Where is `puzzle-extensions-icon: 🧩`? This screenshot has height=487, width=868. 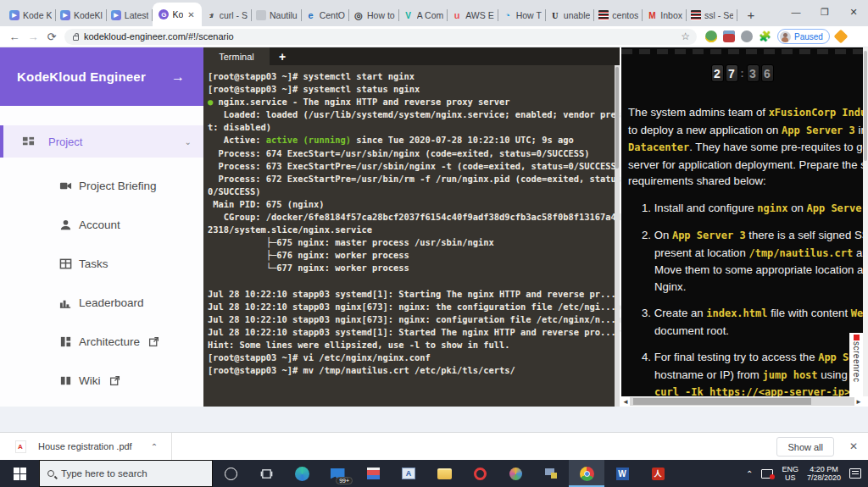 puzzle-extensions-icon: 🧩 is located at coordinates (765, 36).